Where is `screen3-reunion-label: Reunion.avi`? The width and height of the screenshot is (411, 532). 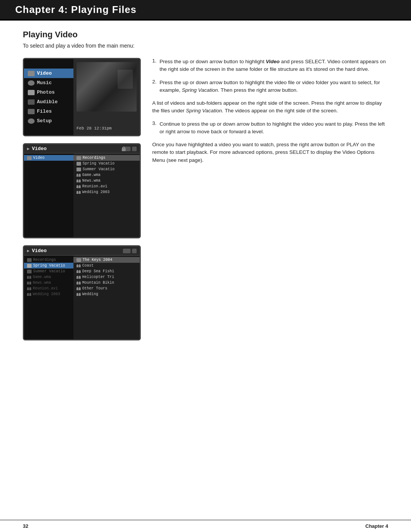
screen3-reunion-label: Reunion.avi is located at coordinates (45, 289).